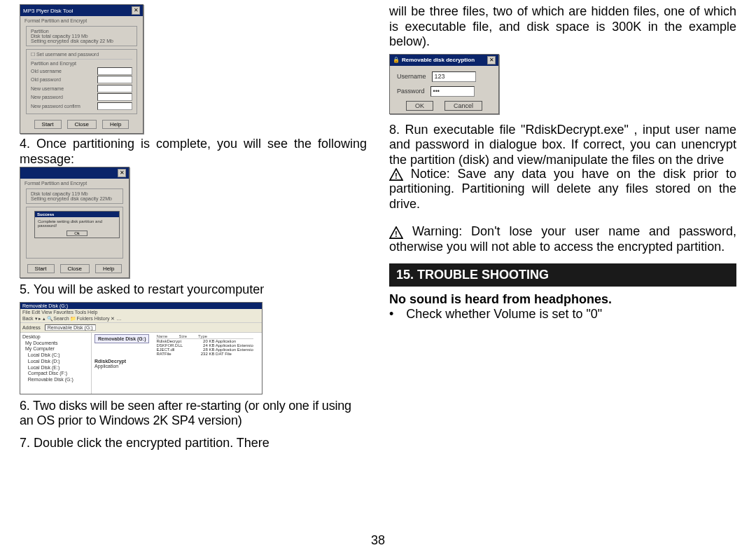  I want to click on new-user-input, so click(115, 88).